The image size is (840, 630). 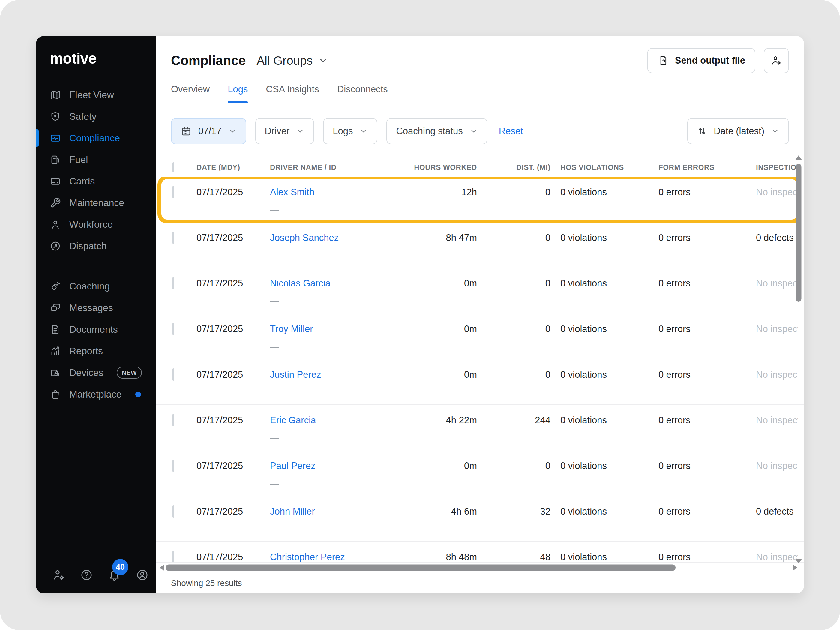 I want to click on table-row: 07/17/2025 Nicolas Garcia — 0m 0 0 viola…, so click(x=480, y=291).